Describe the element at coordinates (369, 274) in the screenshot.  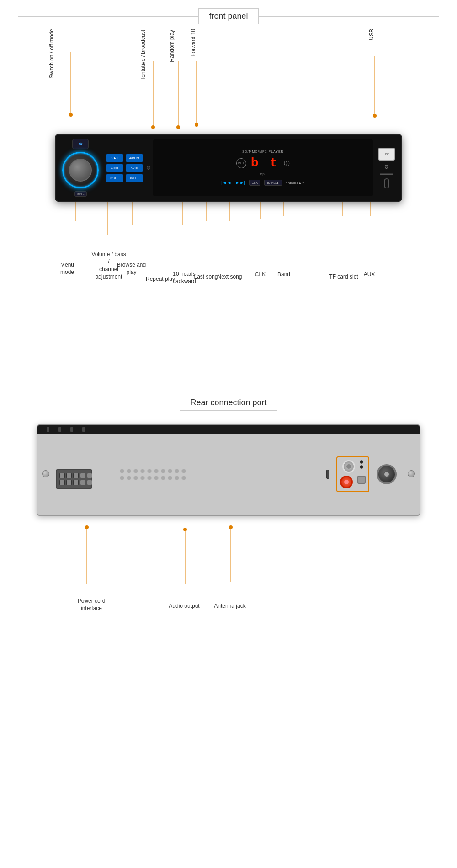
I see `label-aux: AUX` at that location.